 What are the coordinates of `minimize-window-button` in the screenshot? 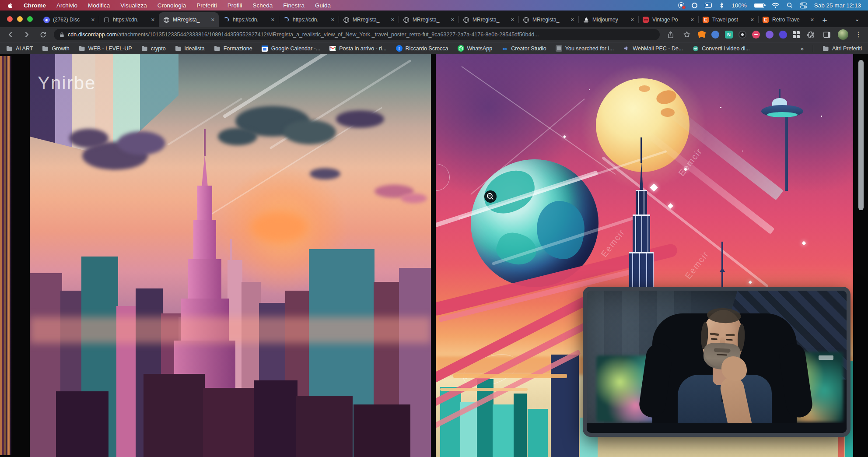 It's located at (20, 19).